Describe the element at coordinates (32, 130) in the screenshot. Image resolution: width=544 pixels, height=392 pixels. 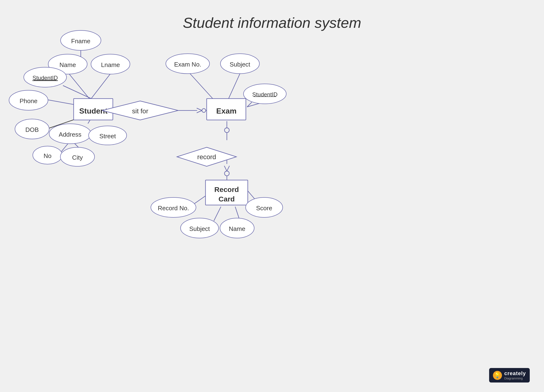
I see `svg-text: DOB` at that location.